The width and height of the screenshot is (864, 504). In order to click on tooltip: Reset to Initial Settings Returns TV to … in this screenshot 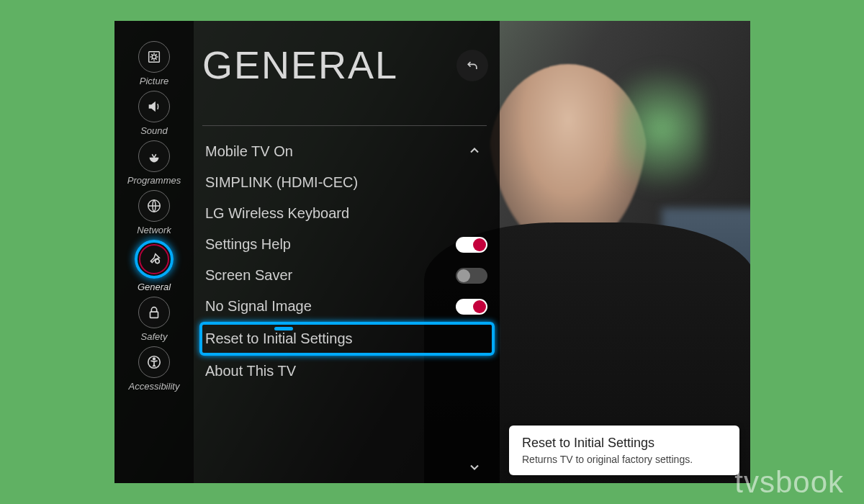, I will do `click(624, 451)`.